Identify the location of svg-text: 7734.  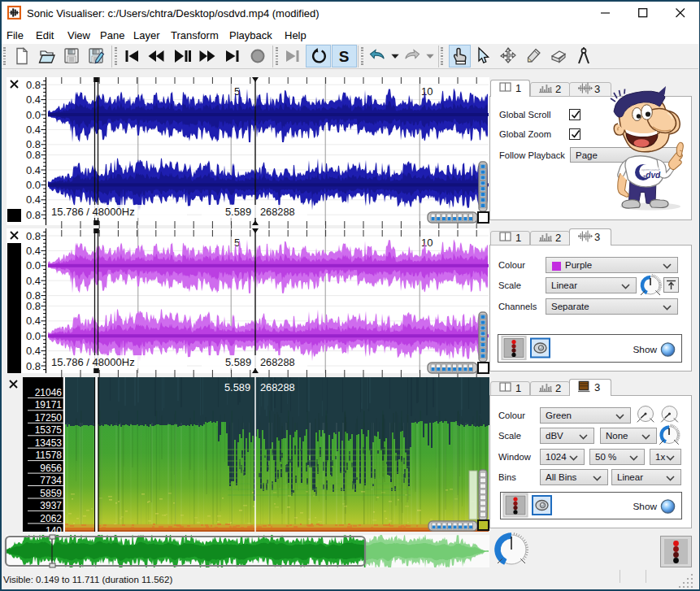
(50, 480).